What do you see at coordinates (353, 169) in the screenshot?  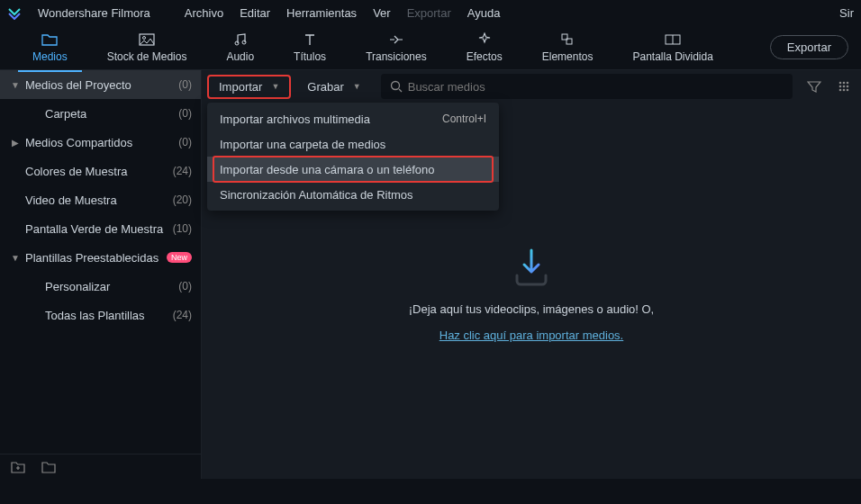 I see `dd-import-device: Importar desde una cámara o un teléfono` at bounding box center [353, 169].